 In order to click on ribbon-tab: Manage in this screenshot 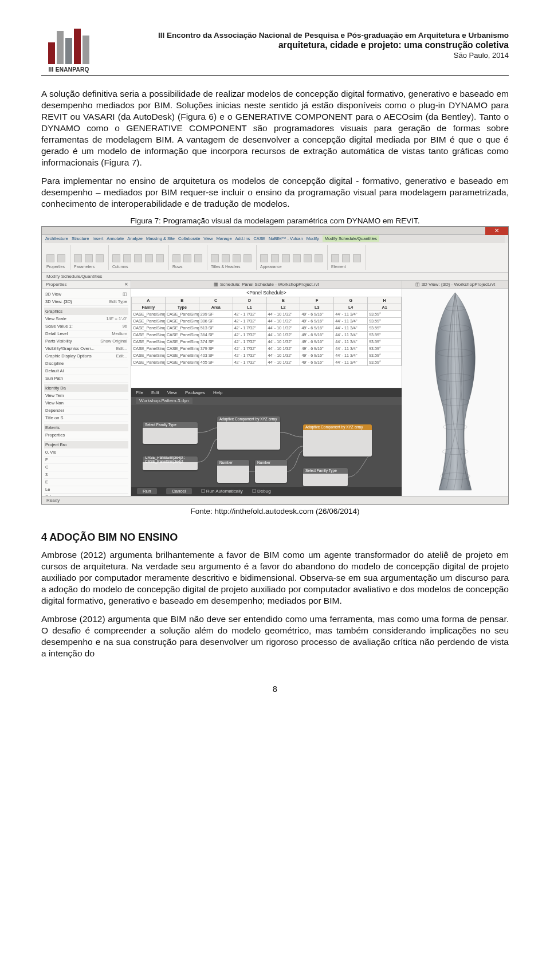, I will do `click(223, 238)`.